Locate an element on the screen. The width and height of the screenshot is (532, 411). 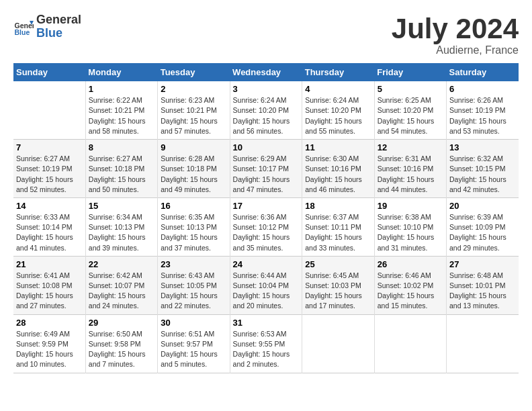
day-number: 12 is located at coordinates (410, 148).